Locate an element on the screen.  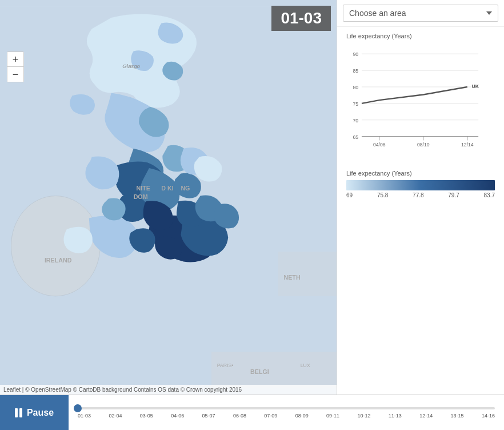
timeline-label-6: 07-09 is located at coordinates (271, 416).